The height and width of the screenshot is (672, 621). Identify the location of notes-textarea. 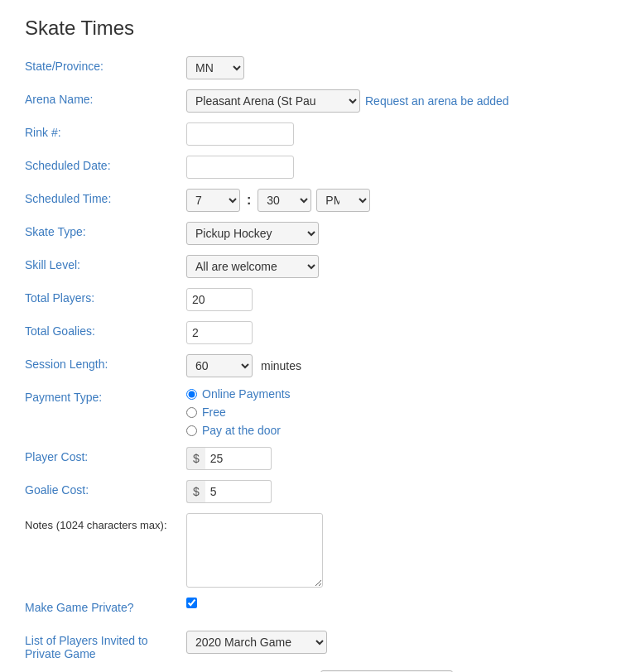
(255, 550).